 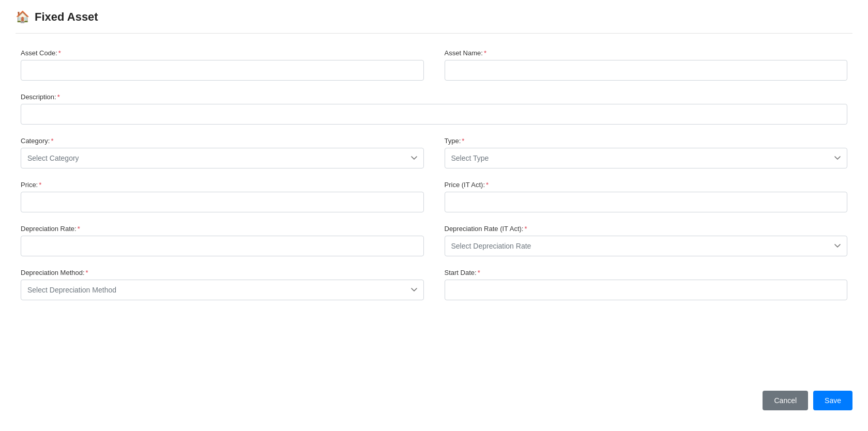 What do you see at coordinates (66, 17) in the screenshot?
I see `page-title: Fixed Asset` at bounding box center [66, 17].